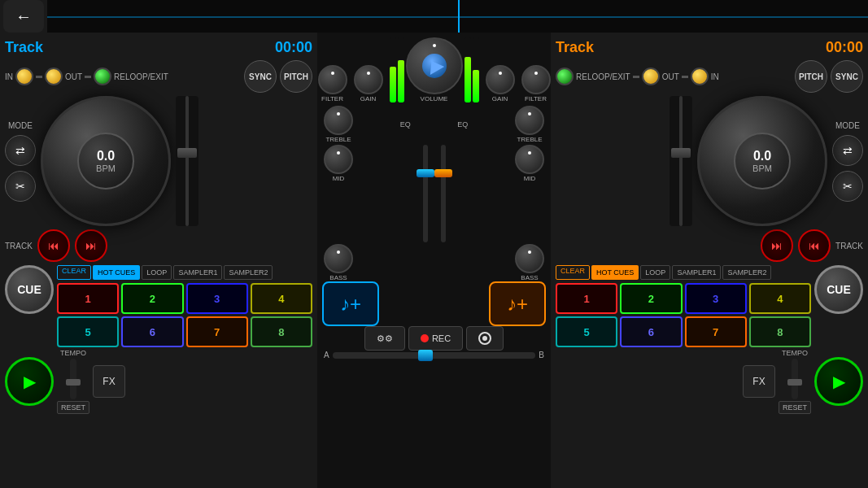 The width and height of the screenshot is (868, 488). Describe the element at coordinates (198, 272) in the screenshot. I see `left-sampler1-tab: SAMPLER1` at that location.